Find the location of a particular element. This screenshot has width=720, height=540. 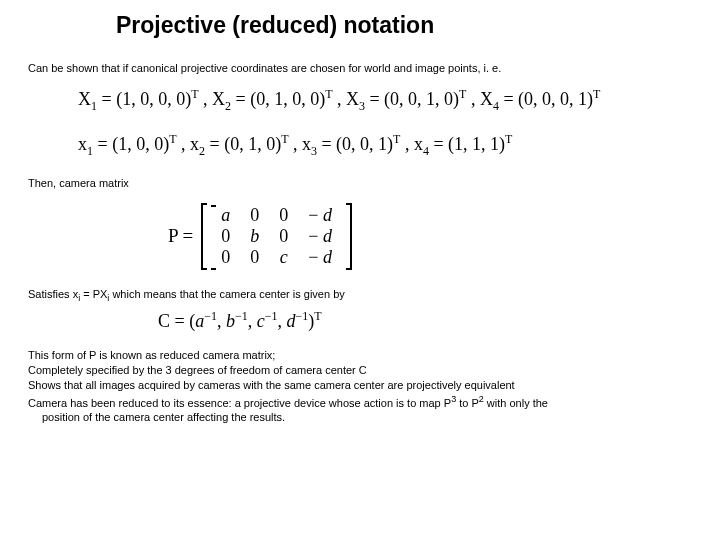

world-points-equation: X1 = (1, 0, 0, 0)T , X2 = (0, 1, 0, 0)T … is located at coordinates (360, 100).